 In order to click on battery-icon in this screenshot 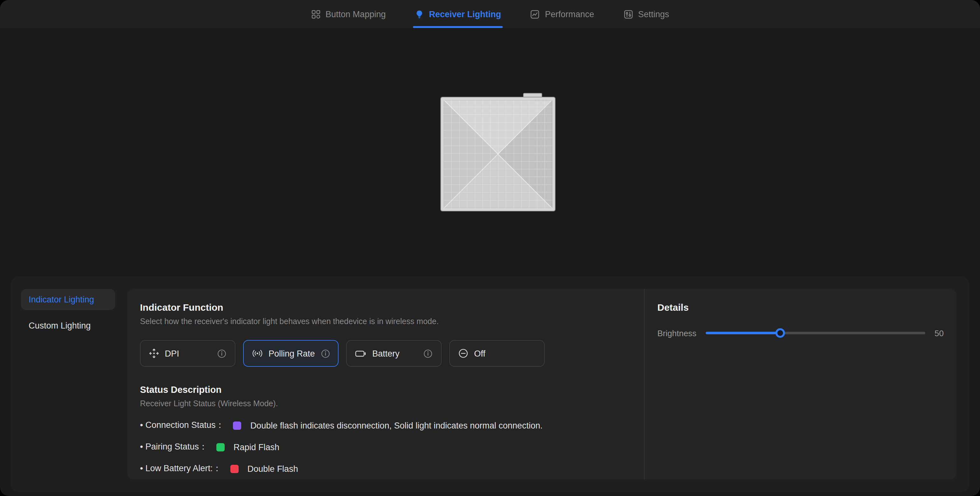, I will do `click(361, 353)`.